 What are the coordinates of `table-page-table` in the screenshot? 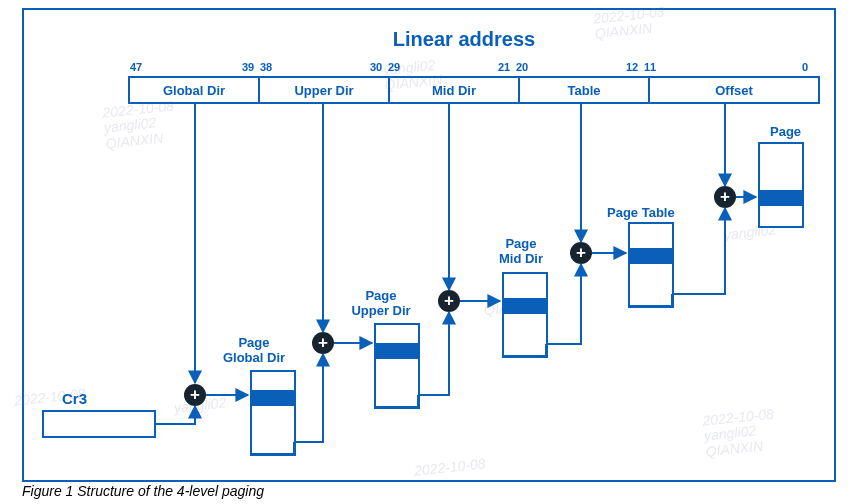 It's located at (651, 265).